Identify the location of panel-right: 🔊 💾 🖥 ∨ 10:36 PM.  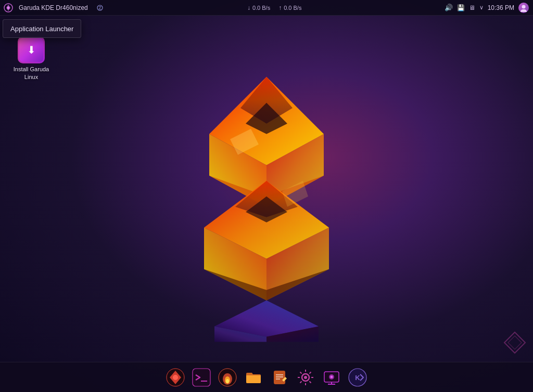
(489, 8).